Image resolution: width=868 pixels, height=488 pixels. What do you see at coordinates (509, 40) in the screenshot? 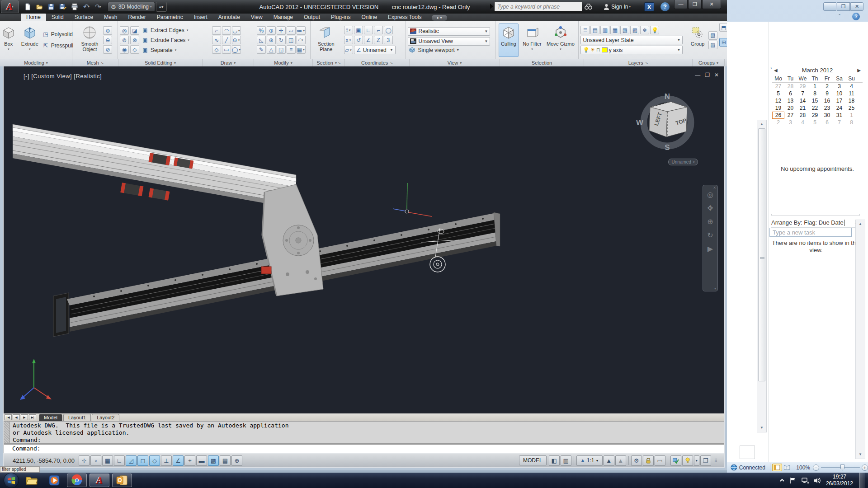
I see `culling-toggle: Culling` at bounding box center [509, 40].